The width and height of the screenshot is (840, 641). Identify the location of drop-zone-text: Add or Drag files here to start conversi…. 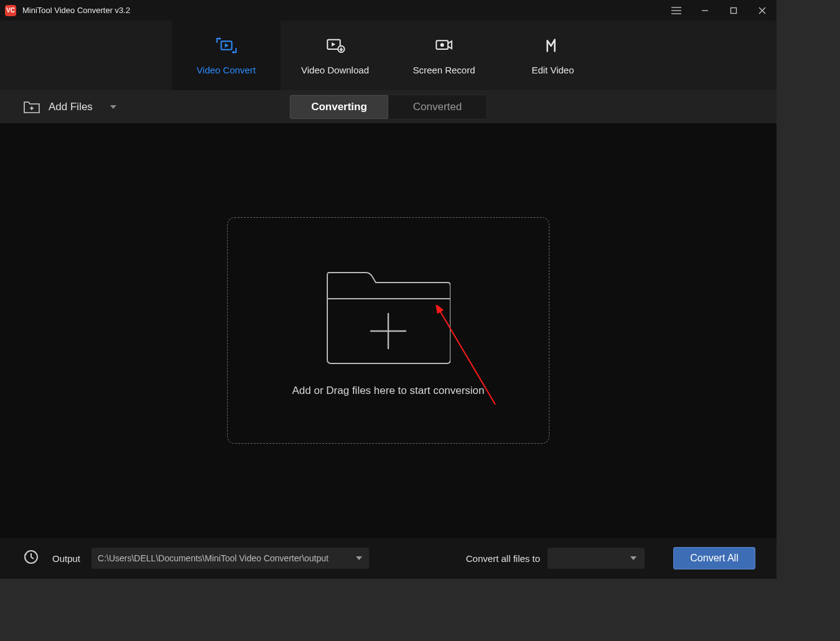
(388, 391).